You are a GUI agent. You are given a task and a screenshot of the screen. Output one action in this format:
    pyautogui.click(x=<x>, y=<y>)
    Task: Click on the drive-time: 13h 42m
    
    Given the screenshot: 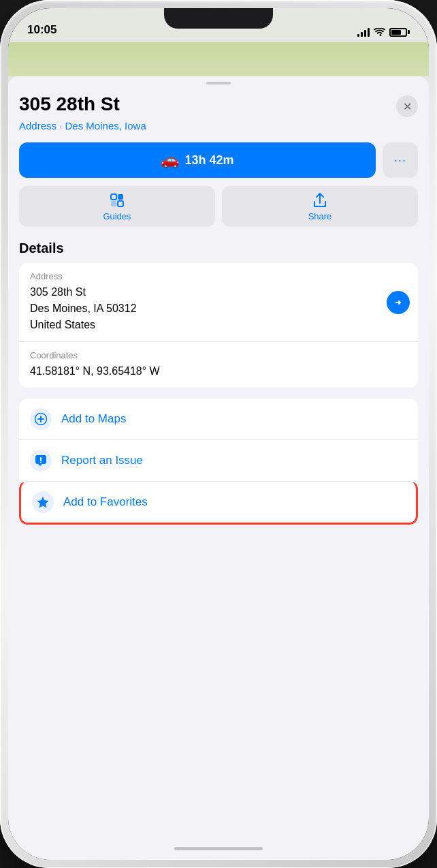 What is the action you would take?
    pyautogui.click(x=209, y=161)
    